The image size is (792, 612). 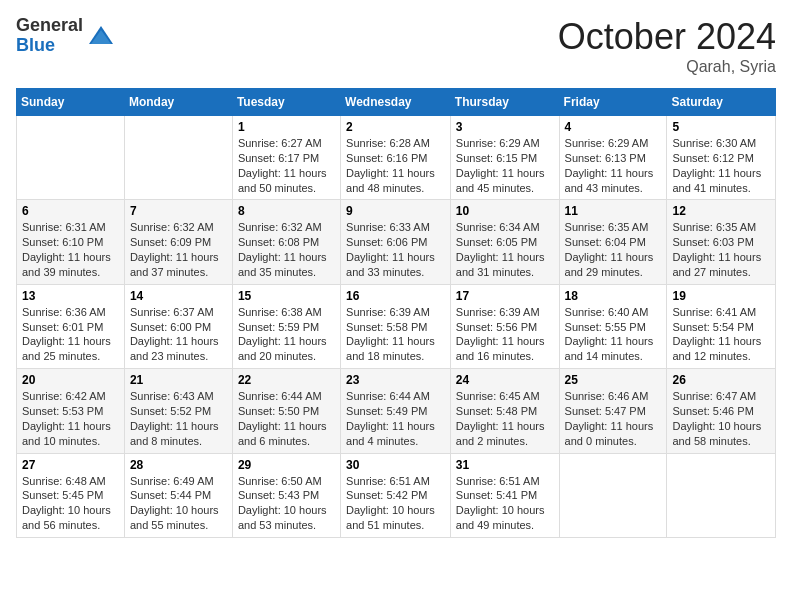 What do you see at coordinates (505, 250) in the screenshot?
I see `day-info: Sunrise: 6:34 AMSunset: 6:05 PMDaylight:…` at bounding box center [505, 250].